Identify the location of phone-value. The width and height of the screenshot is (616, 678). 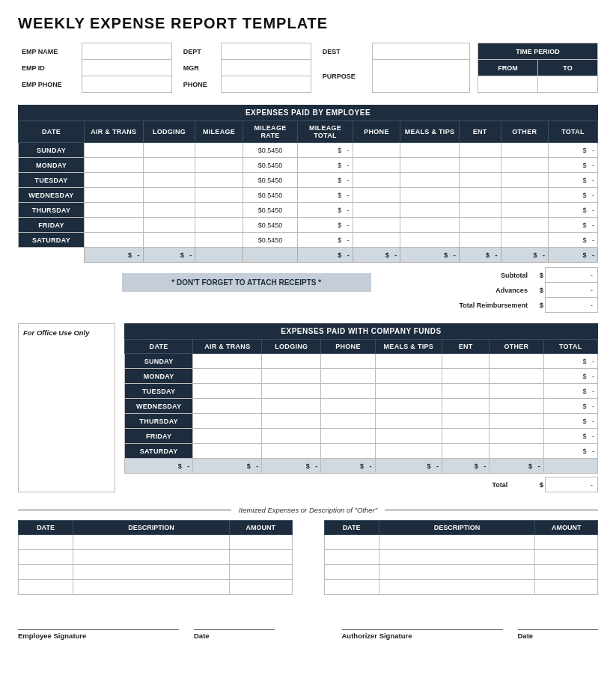
(266, 85).